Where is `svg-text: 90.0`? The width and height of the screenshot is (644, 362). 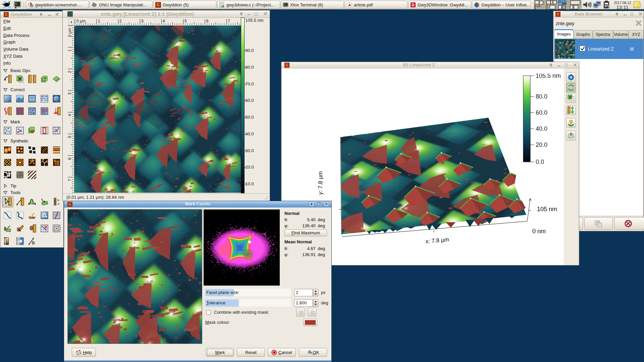 svg-text: 90.0 is located at coordinates (250, 50).